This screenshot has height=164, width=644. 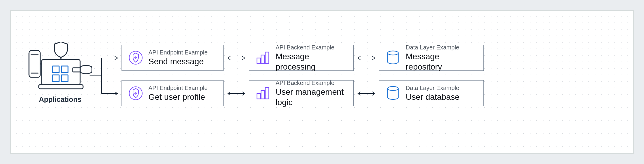 What do you see at coordinates (173, 93) in the screenshot?
I see `card-endpoint-2: API Endpoint Example Get user profile` at bounding box center [173, 93].